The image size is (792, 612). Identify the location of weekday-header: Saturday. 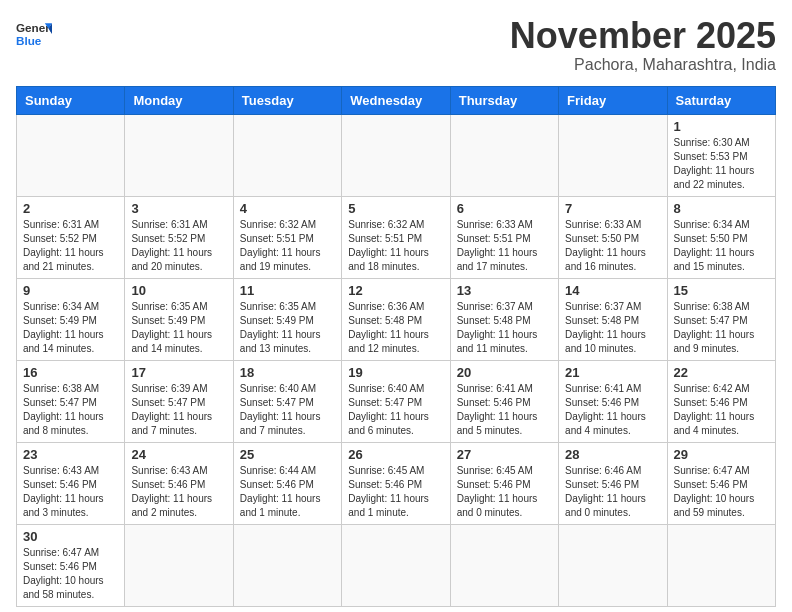
(721, 100).